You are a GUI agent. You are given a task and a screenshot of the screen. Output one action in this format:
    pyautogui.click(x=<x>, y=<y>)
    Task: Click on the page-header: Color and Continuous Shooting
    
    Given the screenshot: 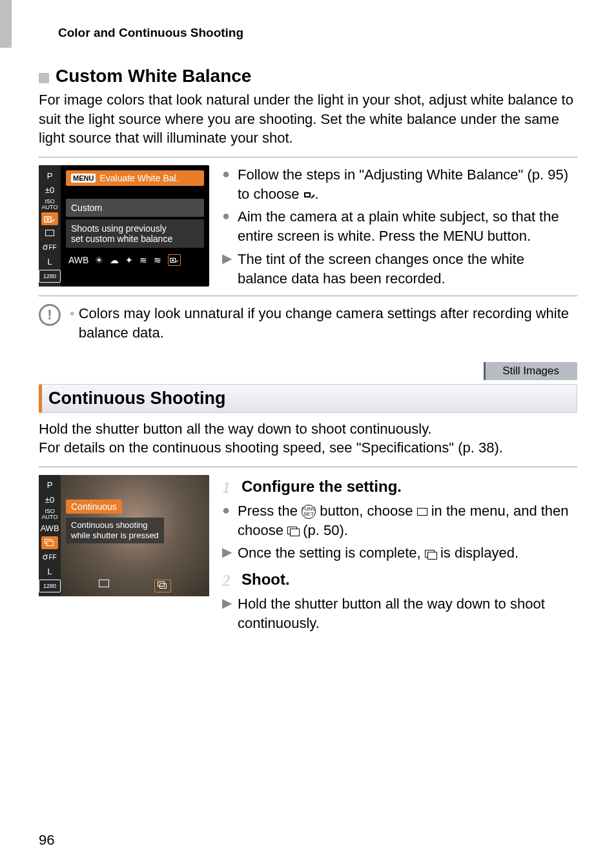 What is the action you would take?
    pyautogui.click(x=318, y=33)
    